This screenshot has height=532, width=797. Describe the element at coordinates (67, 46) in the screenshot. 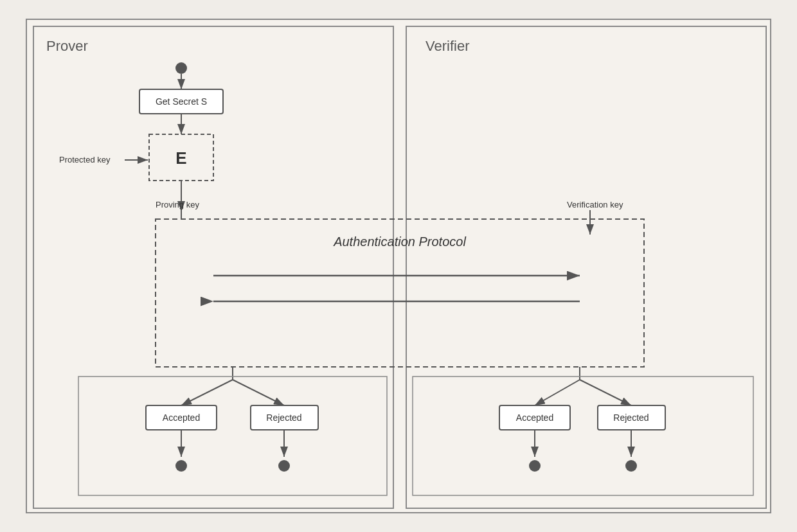

I see `svg-text: Prover` at that location.